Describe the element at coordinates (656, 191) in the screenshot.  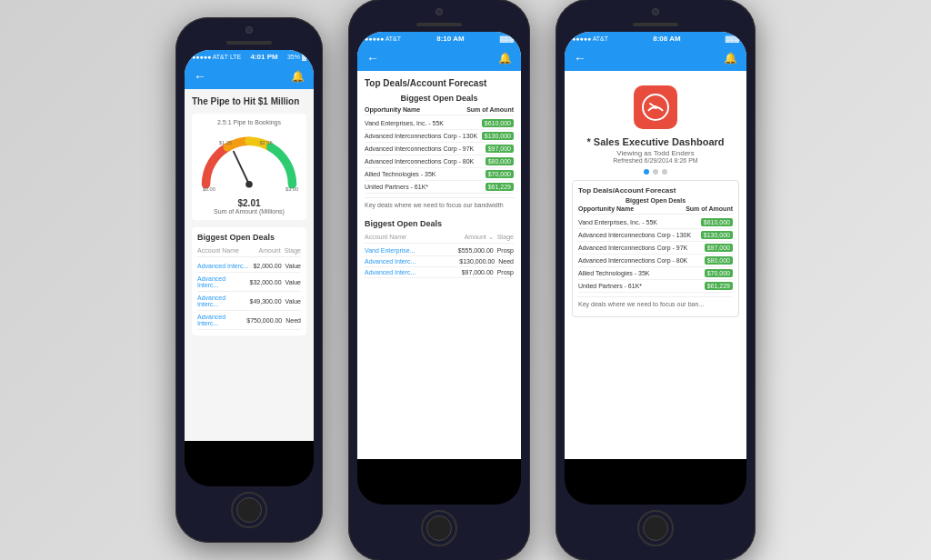
I see `p3-card-title: Top Deals/Account Forecast` at that location.